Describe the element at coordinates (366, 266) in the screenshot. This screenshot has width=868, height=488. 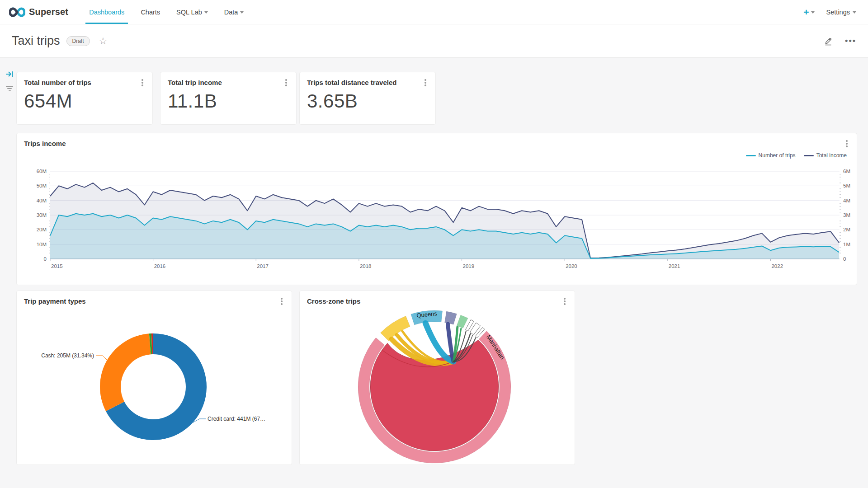
I see `svg-text: 2018` at that location.